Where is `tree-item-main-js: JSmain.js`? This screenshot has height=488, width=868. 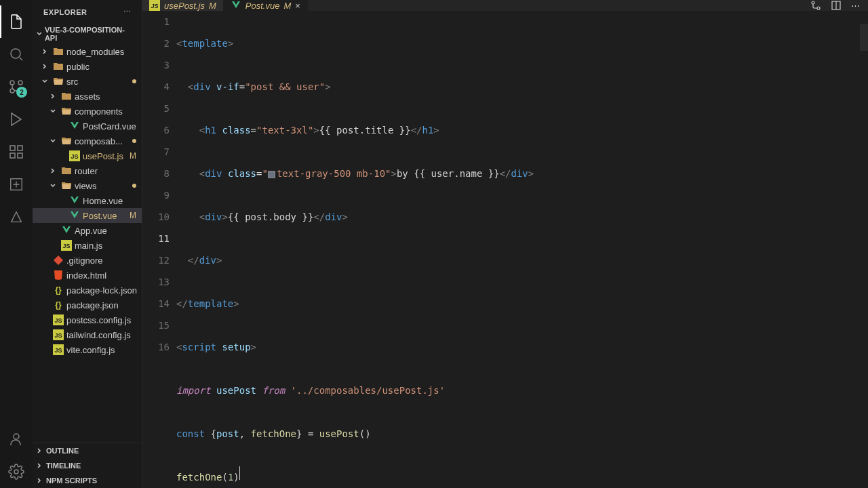
tree-item-main-js: JSmain.js is located at coordinates (87, 245).